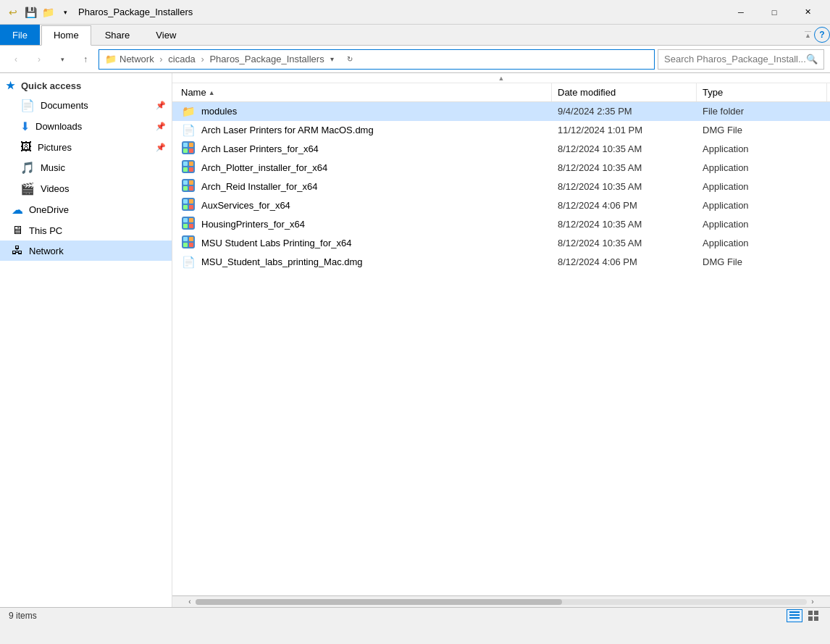 The width and height of the screenshot is (830, 644). Describe the element at coordinates (813, 601) in the screenshot. I see `scroll-right-icon: ›` at that location.